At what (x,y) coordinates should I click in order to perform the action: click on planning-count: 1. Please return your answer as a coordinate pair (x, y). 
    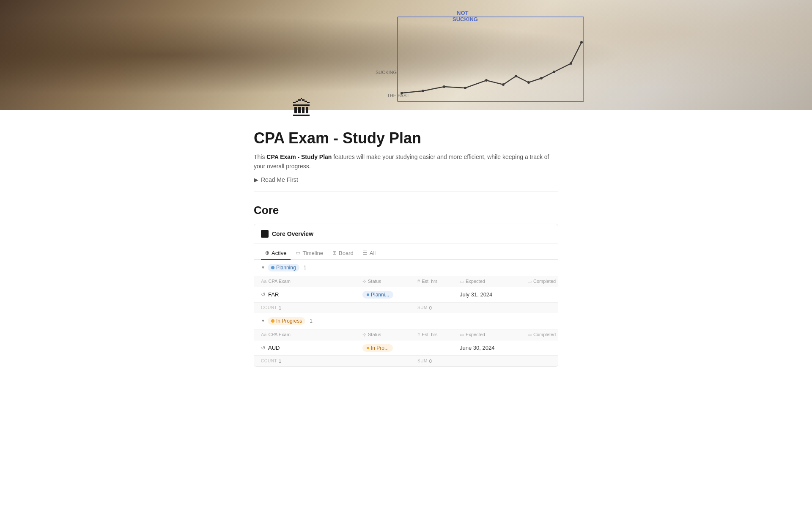
    Looking at the image, I should click on (305, 268).